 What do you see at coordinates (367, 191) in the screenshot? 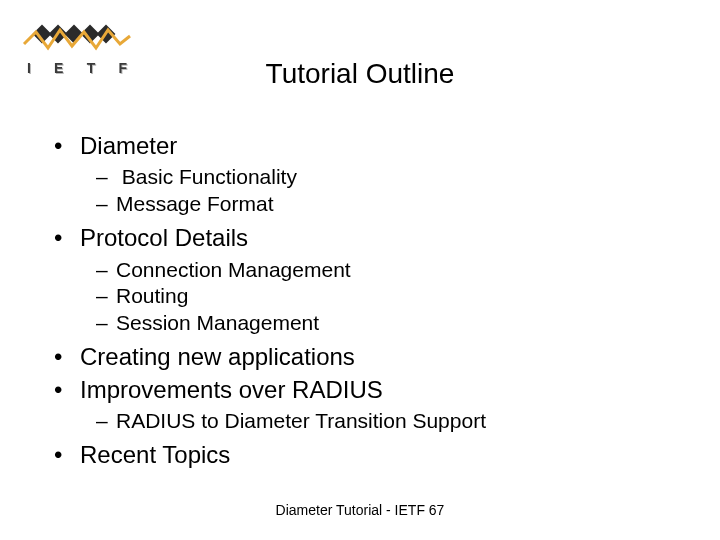
I see `sub-list: Basic Functionality Message Format` at bounding box center [367, 191].